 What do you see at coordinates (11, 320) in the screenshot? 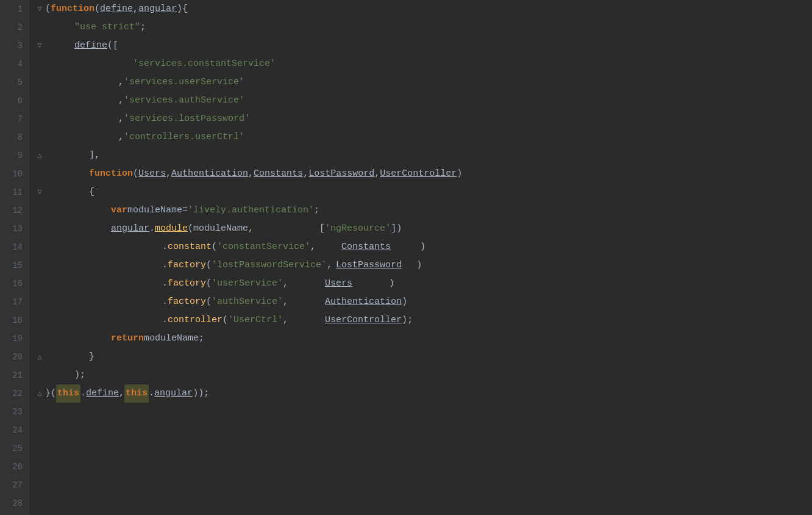
I see `line-num-18: 18` at bounding box center [11, 320].